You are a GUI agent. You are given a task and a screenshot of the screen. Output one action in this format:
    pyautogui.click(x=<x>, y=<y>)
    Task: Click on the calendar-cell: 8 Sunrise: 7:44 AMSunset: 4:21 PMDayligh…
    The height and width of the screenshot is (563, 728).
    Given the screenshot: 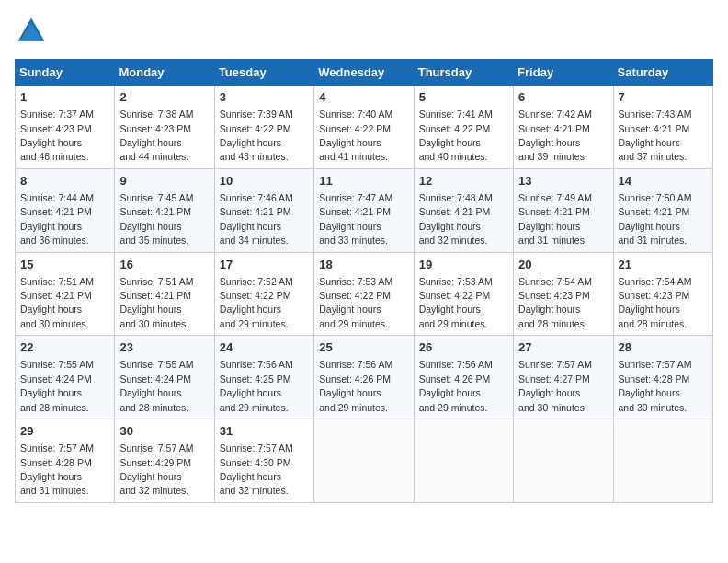 What is the action you would take?
    pyautogui.click(x=65, y=210)
    